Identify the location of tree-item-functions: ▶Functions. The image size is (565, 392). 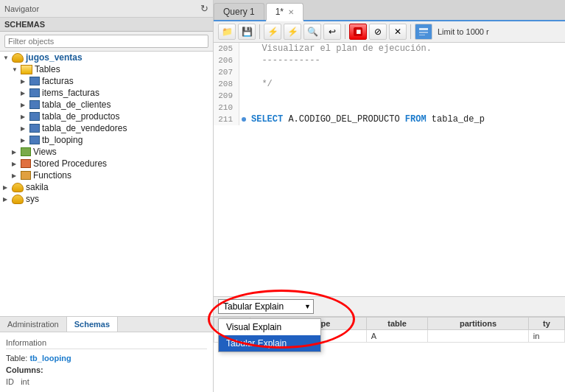
(106, 175).